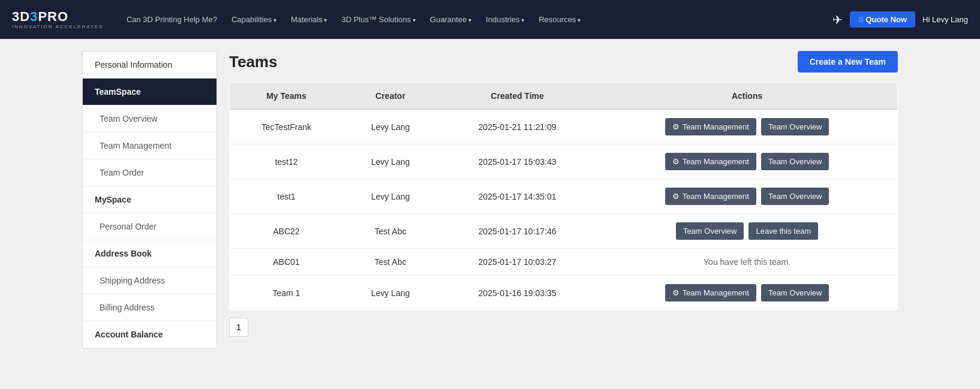 This screenshot has height=389, width=980. I want to click on sidebar-item-team-management: Team Management, so click(150, 146).